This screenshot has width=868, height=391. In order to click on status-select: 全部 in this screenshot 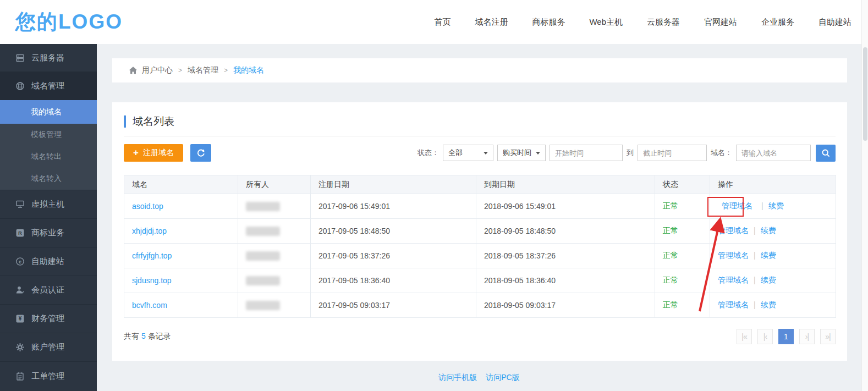, I will do `click(468, 153)`.